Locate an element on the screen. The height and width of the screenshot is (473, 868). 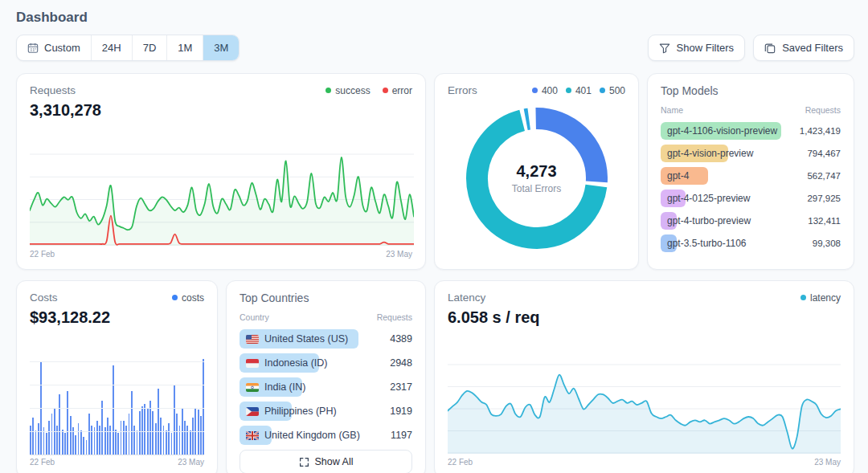
time-range-7d: 7D is located at coordinates (149, 48).